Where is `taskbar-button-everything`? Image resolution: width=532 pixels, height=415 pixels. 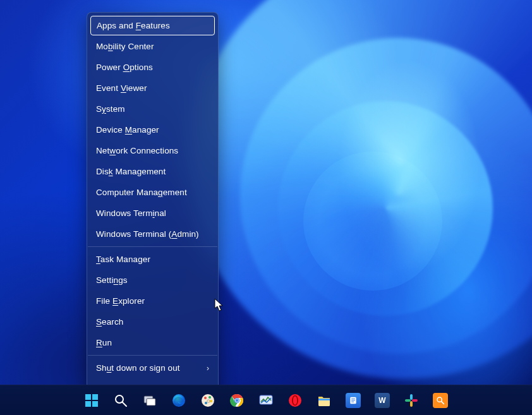
taskbar-button-everything is located at coordinates (440, 400).